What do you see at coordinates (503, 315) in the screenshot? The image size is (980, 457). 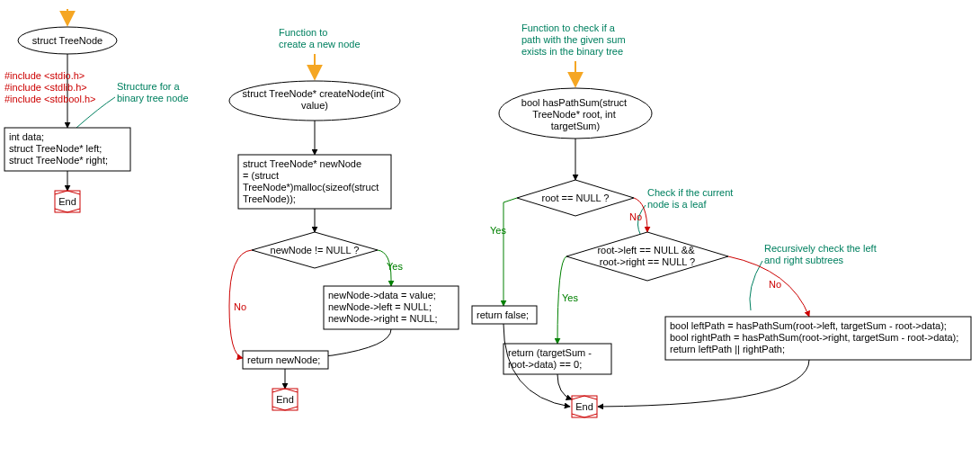 I see `return-false-label: return false;` at bounding box center [503, 315].